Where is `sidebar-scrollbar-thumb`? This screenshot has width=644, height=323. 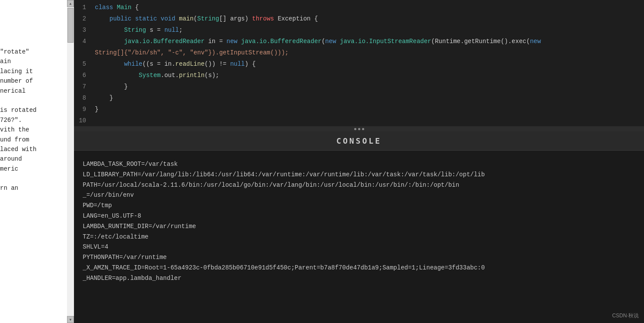
sidebar-scrollbar-thumb is located at coordinates (70, 25).